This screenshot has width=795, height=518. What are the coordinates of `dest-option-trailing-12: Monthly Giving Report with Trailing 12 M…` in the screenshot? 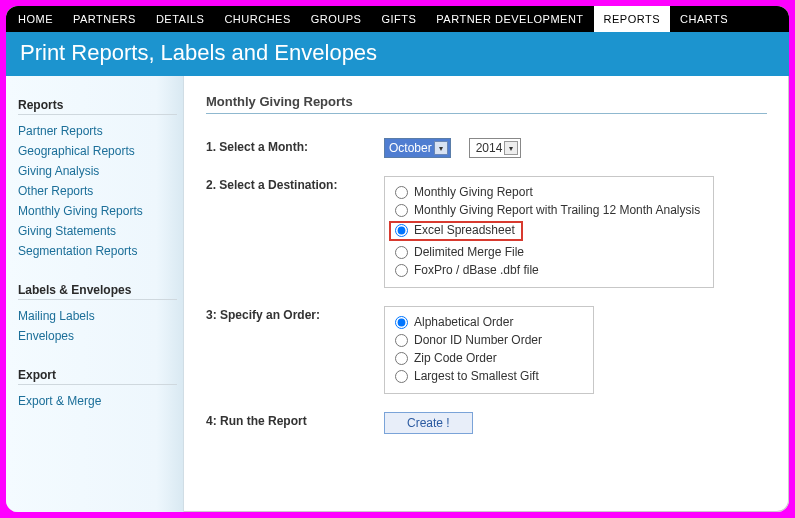 It's located at (549, 210).